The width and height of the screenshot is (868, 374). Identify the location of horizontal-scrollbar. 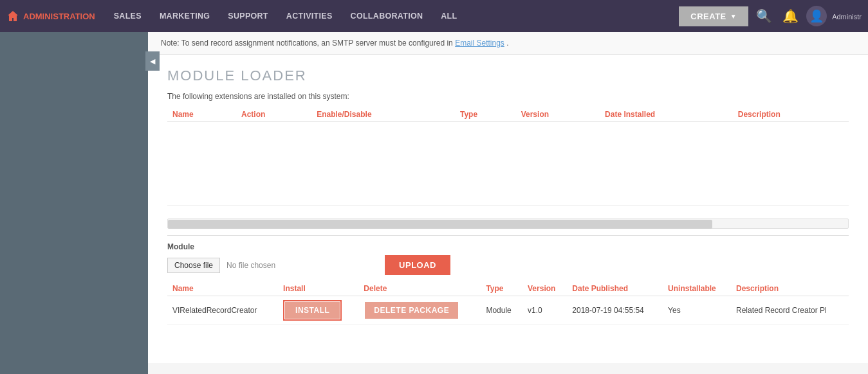
(508, 224).